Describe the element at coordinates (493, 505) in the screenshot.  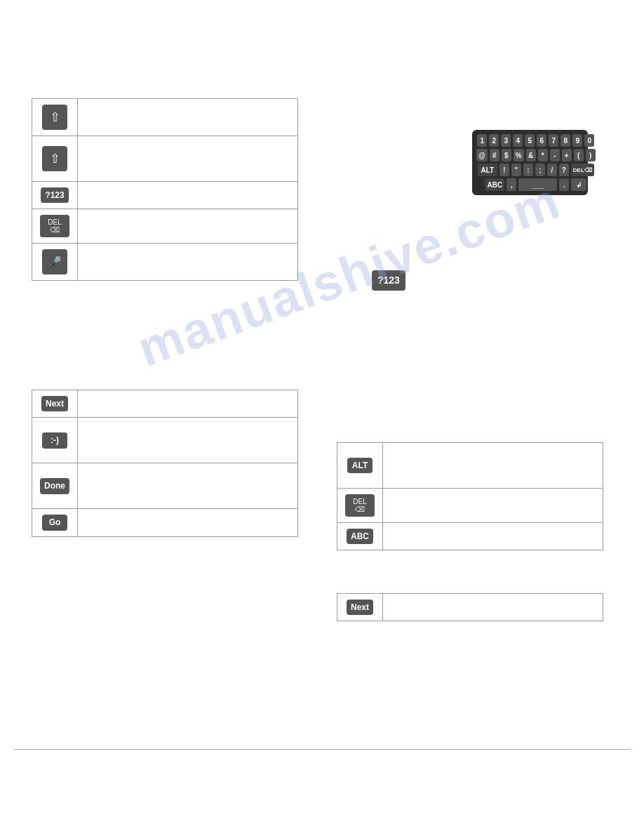
I see `desc-del2` at that location.